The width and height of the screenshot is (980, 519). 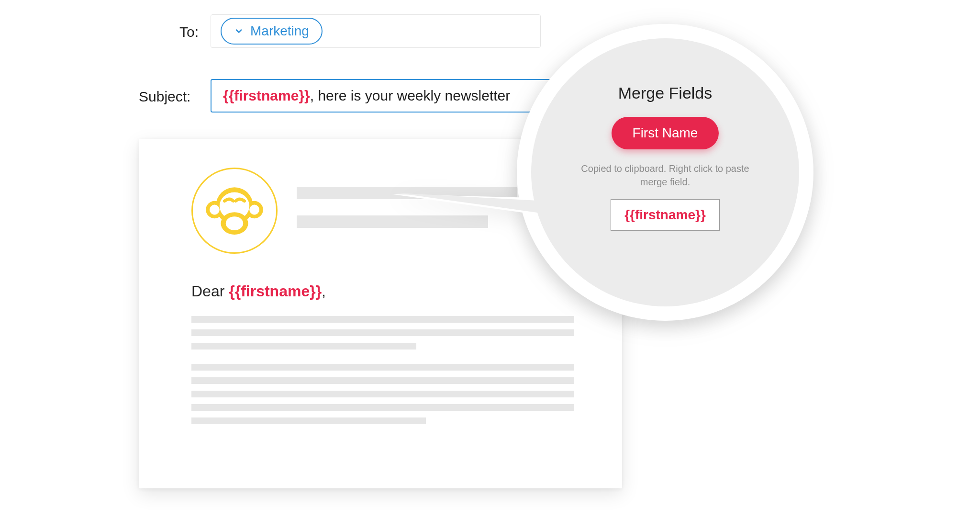 What do you see at coordinates (234, 211) in the screenshot?
I see `brand-logo` at bounding box center [234, 211].